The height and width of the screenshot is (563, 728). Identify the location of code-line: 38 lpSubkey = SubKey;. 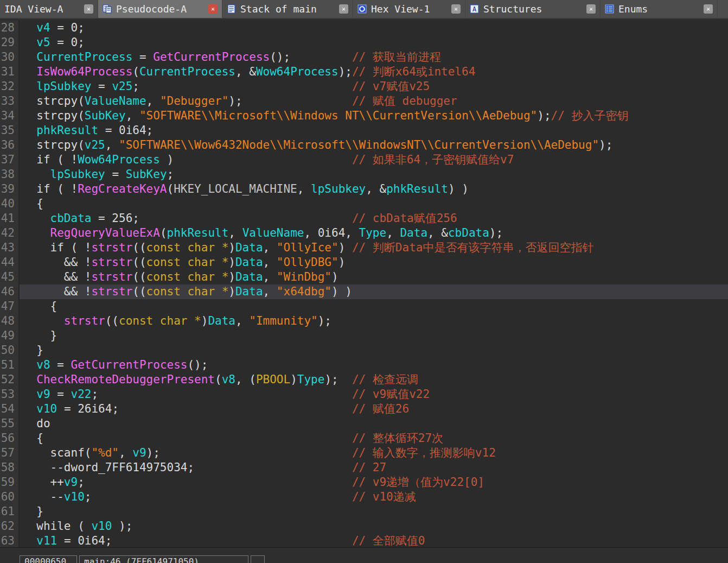
(364, 175).